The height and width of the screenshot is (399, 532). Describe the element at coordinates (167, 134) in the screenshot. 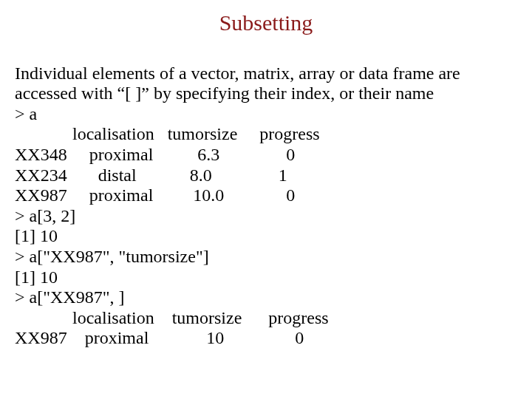

I see `table-header-1: localisation tumorsize progress` at that location.